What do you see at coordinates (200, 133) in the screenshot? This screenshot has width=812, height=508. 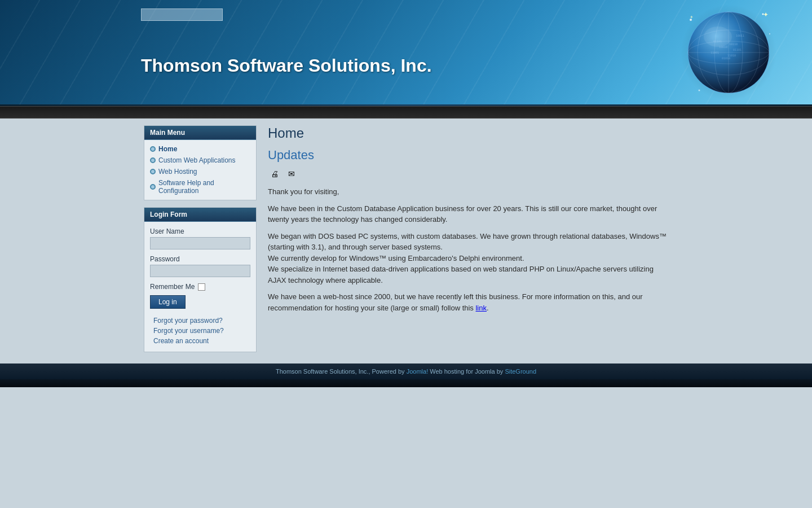 I see `main-menu-header: Main Menu` at bounding box center [200, 133].